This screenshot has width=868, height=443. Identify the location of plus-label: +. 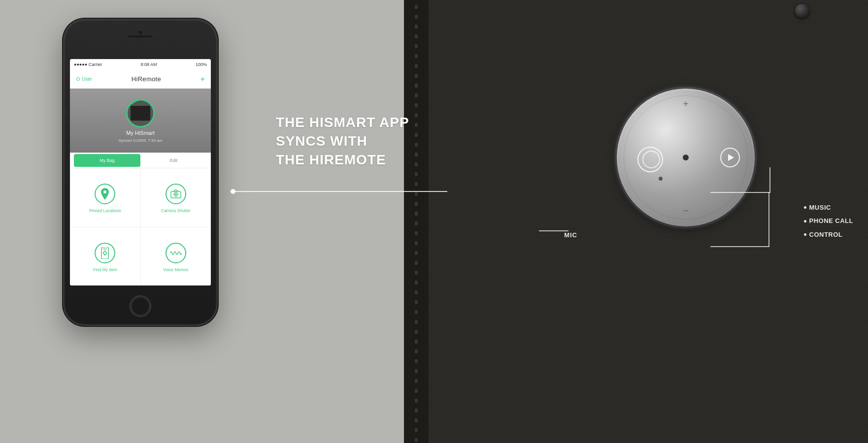
(686, 104).